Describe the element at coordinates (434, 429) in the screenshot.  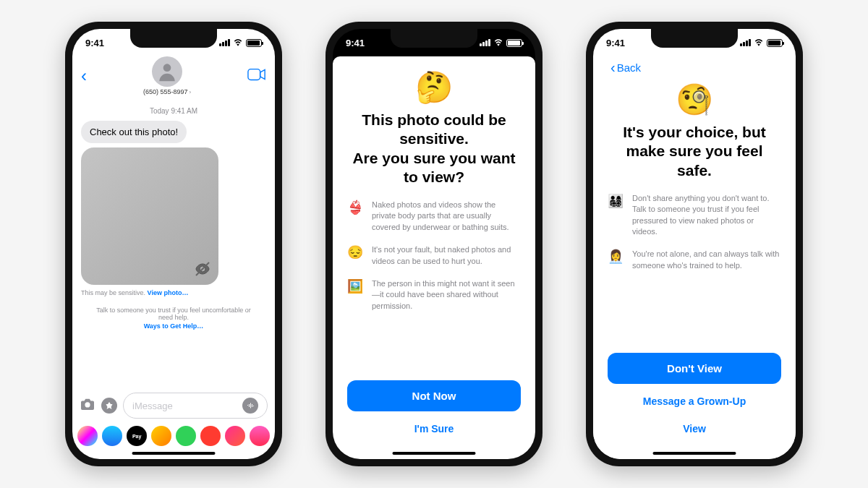
I see `im-sure-button: I'm Sure` at that location.